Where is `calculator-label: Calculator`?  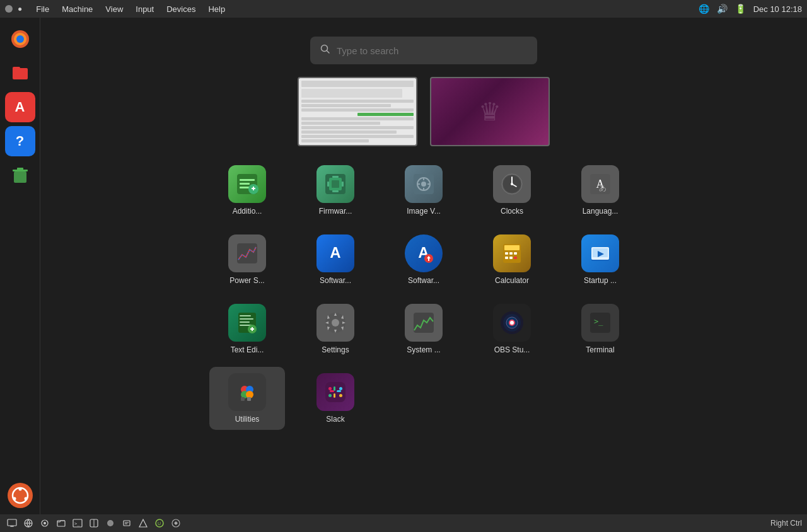
calculator-label: Calculator is located at coordinates (512, 280).